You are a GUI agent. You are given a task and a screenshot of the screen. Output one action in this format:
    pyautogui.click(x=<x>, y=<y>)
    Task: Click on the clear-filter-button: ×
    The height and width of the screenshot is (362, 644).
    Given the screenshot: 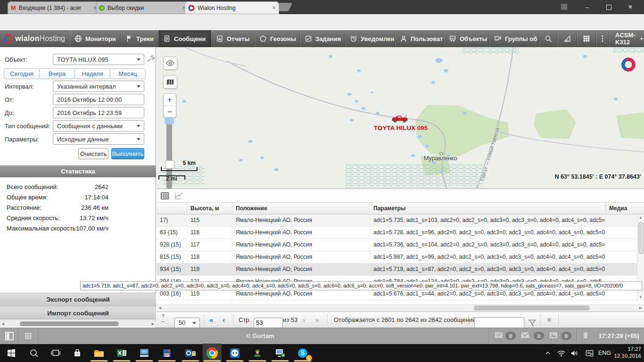 What is the action you would take?
    pyautogui.click(x=549, y=320)
    